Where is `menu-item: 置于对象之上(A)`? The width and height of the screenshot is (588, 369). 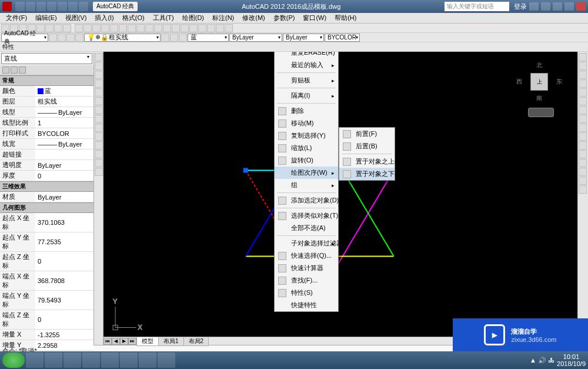
menu-item: 置于对象之上(A) is located at coordinates (367, 161).